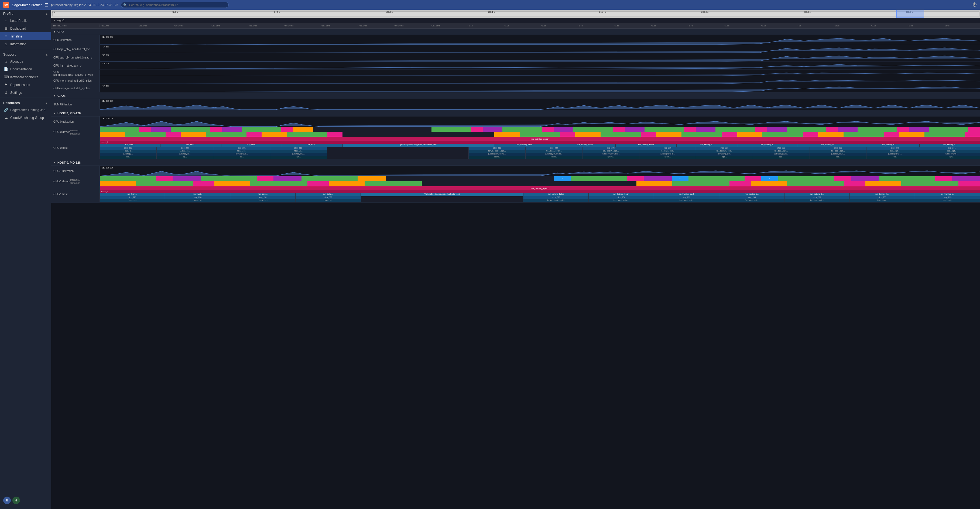 The image size is (980, 509). What do you see at coordinates (26, 118) in the screenshot?
I see `sidebar-item-cloudwatch: ☁ CloudWatch Log Group` at bounding box center [26, 118].